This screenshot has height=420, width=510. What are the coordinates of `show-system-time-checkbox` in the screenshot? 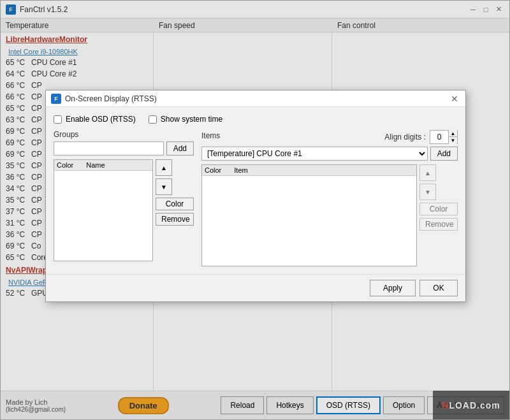 It's located at (153, 120).